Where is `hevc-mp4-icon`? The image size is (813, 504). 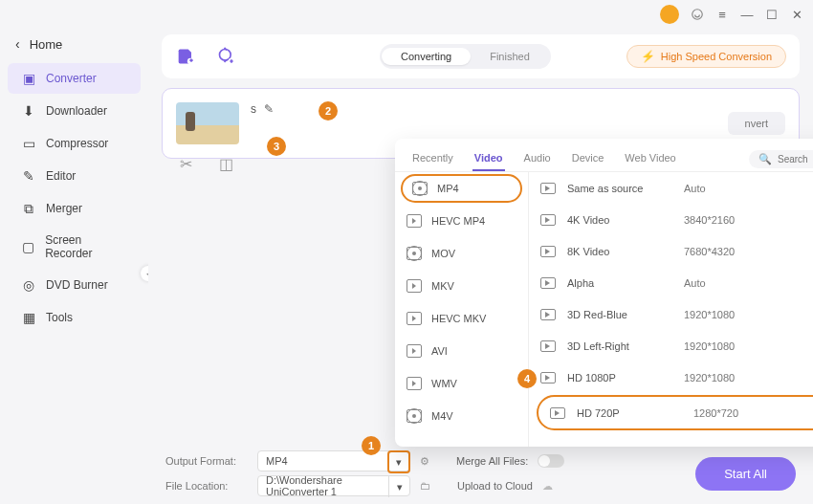 hevc-mp4-icon is located at coordinates (414, 221).